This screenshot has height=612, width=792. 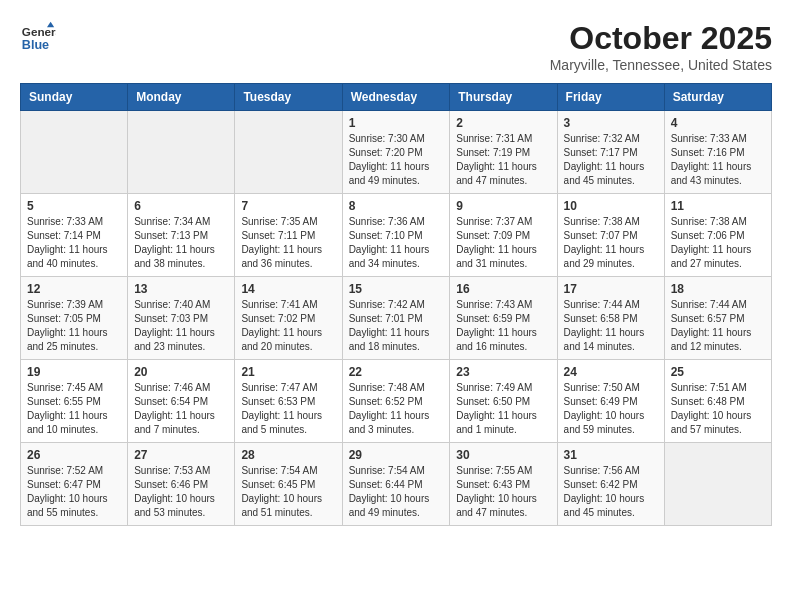 I want to click on day-number: 24, so click(x=611, y=372).